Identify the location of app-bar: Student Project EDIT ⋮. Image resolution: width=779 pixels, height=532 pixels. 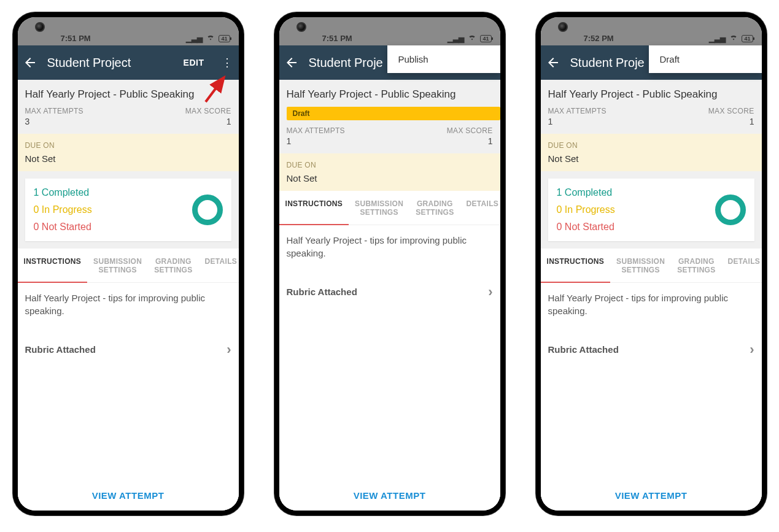
(128, 63).